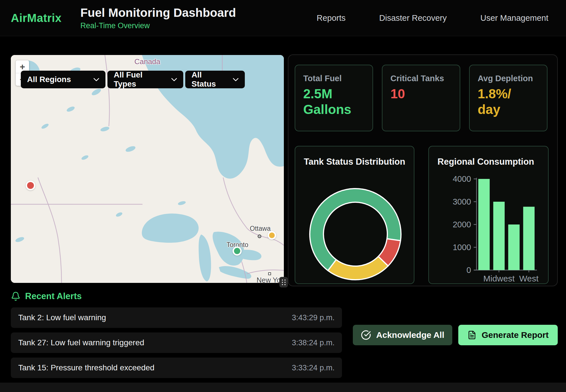 The image size is (566, 392). I want to click on alerts-title: Recent Alerts, so click(54, 296).